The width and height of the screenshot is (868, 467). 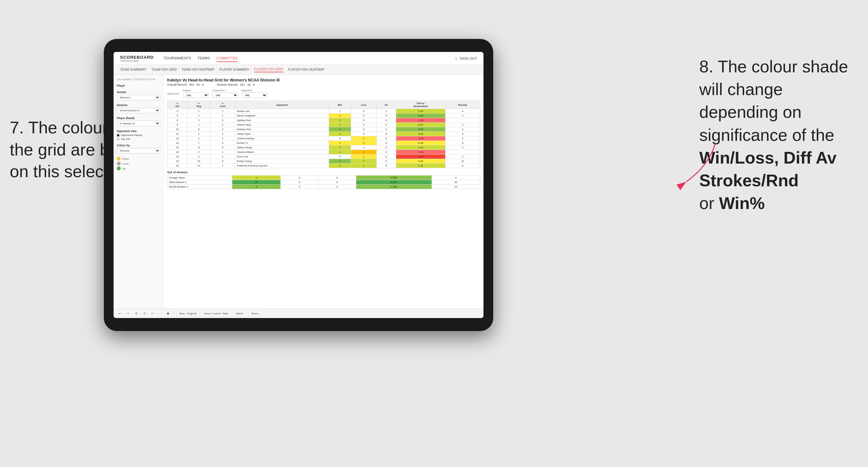 What do you see at coordinates (199, 148) in the screenshot?
I see `cell-reg: 8` at bounding box center [199, 148].